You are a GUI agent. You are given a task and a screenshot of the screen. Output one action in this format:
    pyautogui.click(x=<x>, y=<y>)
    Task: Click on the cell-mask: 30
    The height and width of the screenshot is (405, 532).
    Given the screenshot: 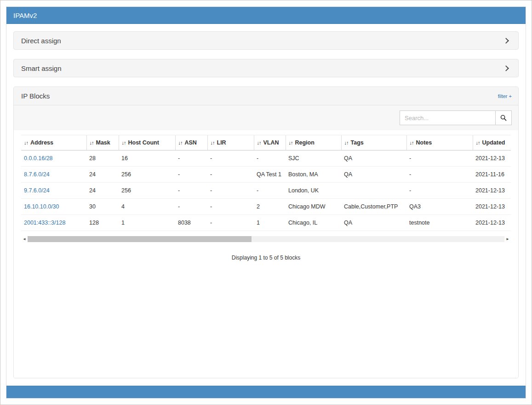 What is the action you would take?
    pyautogui.click(x=103, y=207)
    